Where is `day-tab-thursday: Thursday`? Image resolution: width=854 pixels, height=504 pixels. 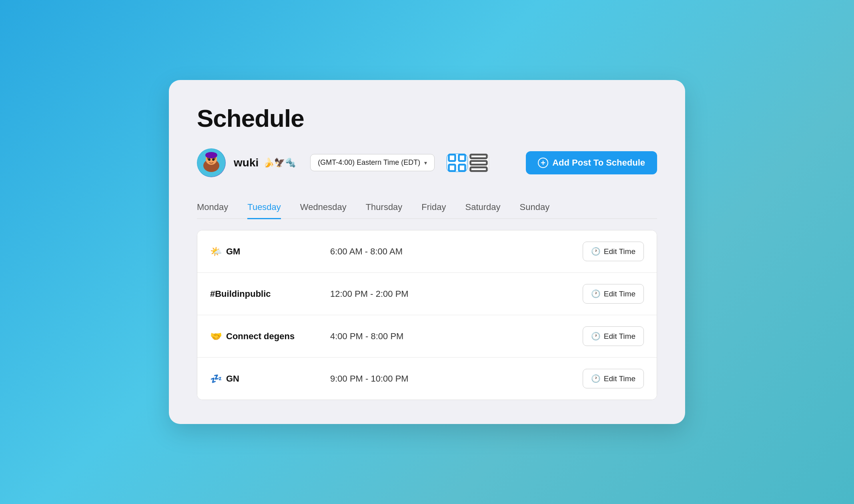
day-tab-thursday: Thursday is located at coordinates (384, 208).